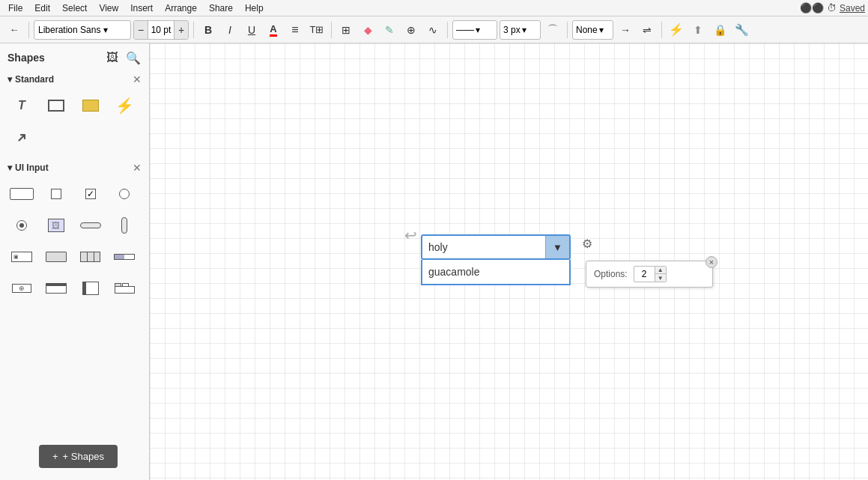  Describe the element at coordinates (42, 8) in the screenshot. I see `menu-edit: Edit` at that location.